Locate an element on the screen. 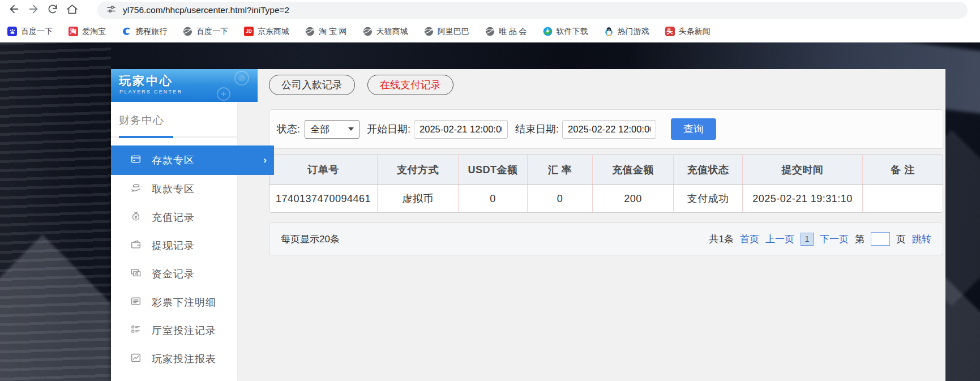  bookmarks-bar: 百度一下 淘 爱淘宝 携程旅行 百度一下 JD 京东商城 淘 宝 网 is located at coordinates (490, 32).